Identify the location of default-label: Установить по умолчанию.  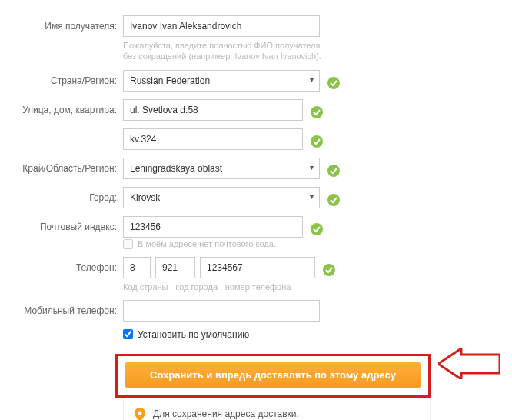
(194, 335).